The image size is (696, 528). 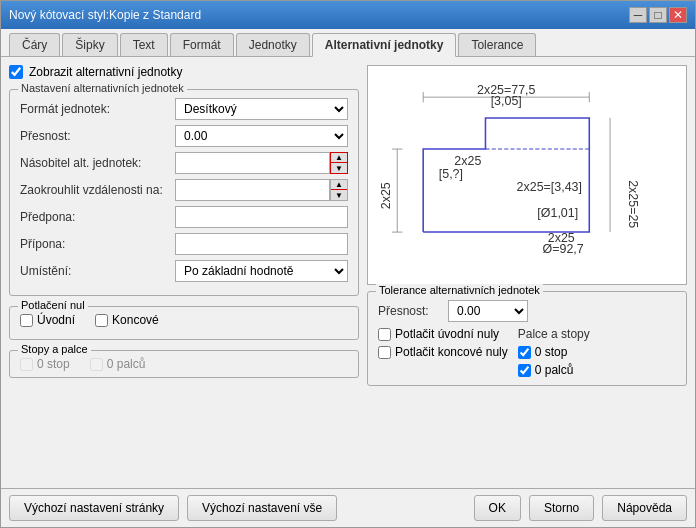 I want to click on uvodn-item: Úvodní, so click(x=48, y=320).